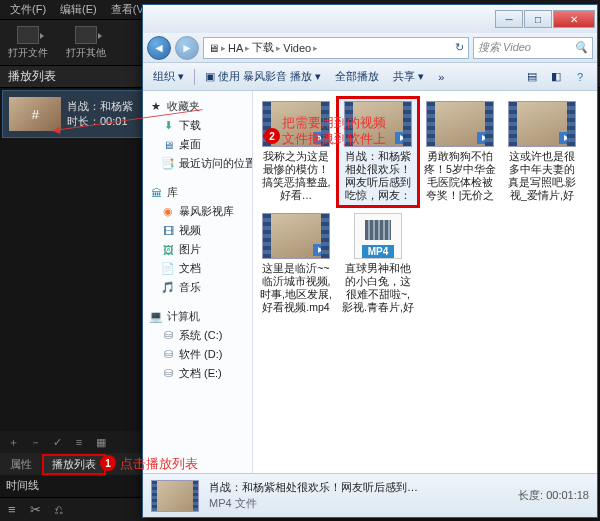 The image size is (600, 521). I want to click on file-name: 这里是临沂~~临沂城市视频,时事,地区发展,好看视频.mp4, so click(296, 288).